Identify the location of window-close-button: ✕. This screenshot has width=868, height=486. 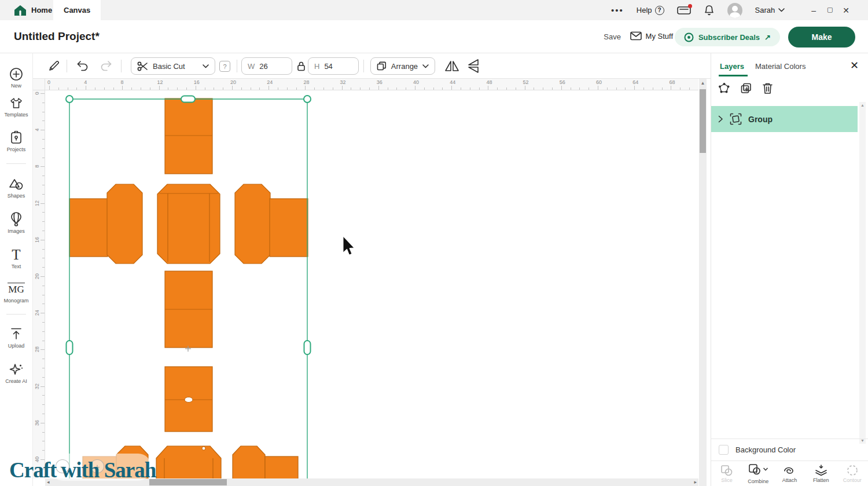
(846, 10).